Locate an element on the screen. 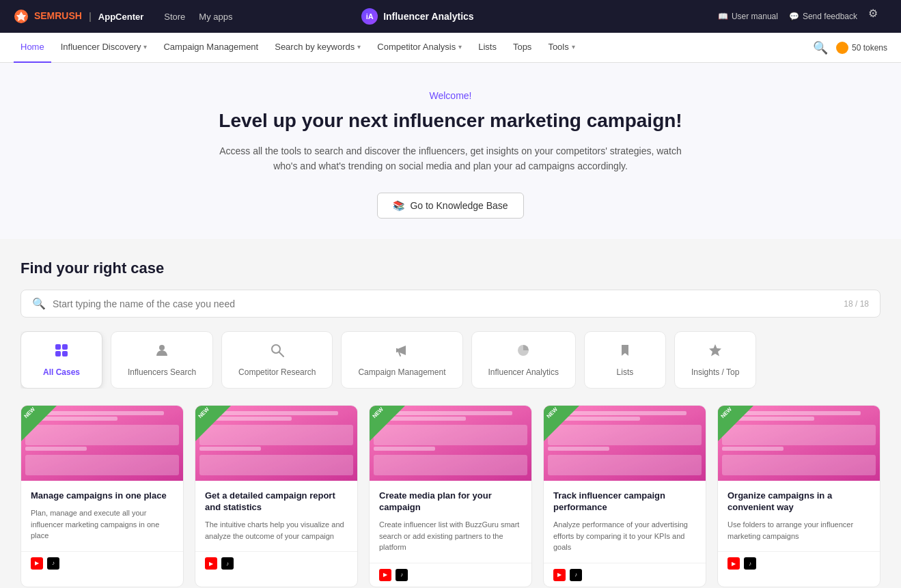 The image size is (901, 588). appcenter-label: AppCenter is located at coordinates (121, 16).